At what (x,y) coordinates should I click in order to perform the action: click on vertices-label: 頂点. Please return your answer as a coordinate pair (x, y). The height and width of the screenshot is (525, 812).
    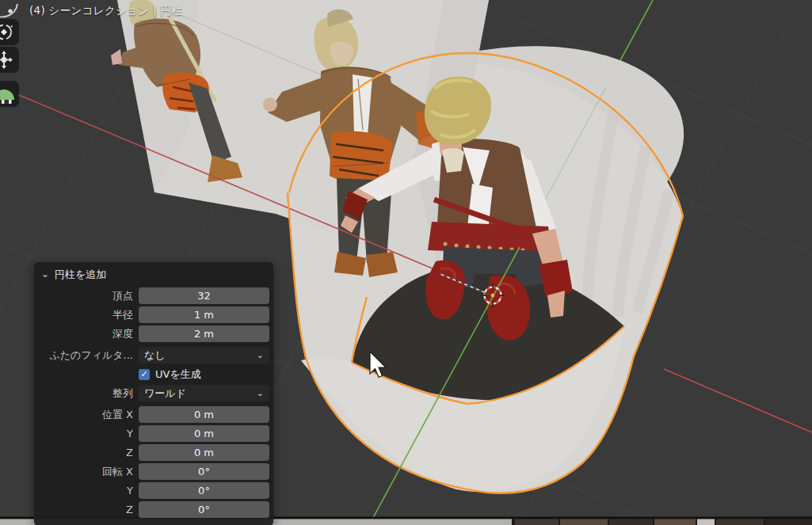
    Looking at the image, I should click on (84, 296).